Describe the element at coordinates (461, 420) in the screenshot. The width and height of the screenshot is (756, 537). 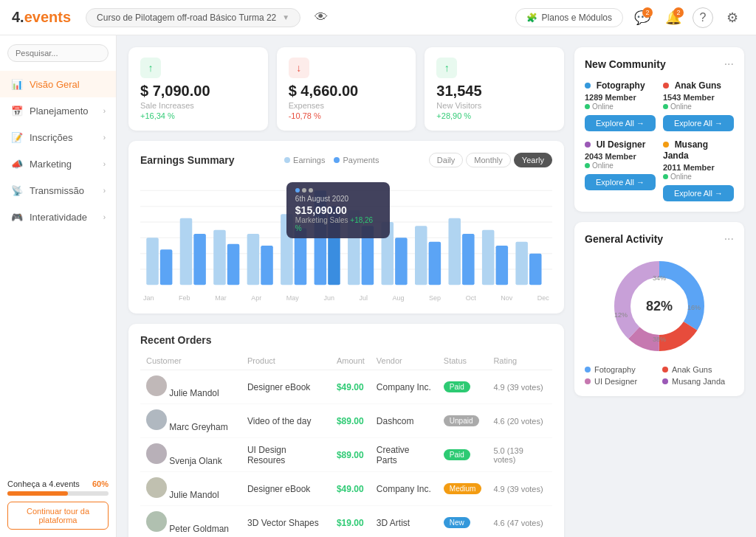
I see `status-badge-1: Unpaid` at that location.